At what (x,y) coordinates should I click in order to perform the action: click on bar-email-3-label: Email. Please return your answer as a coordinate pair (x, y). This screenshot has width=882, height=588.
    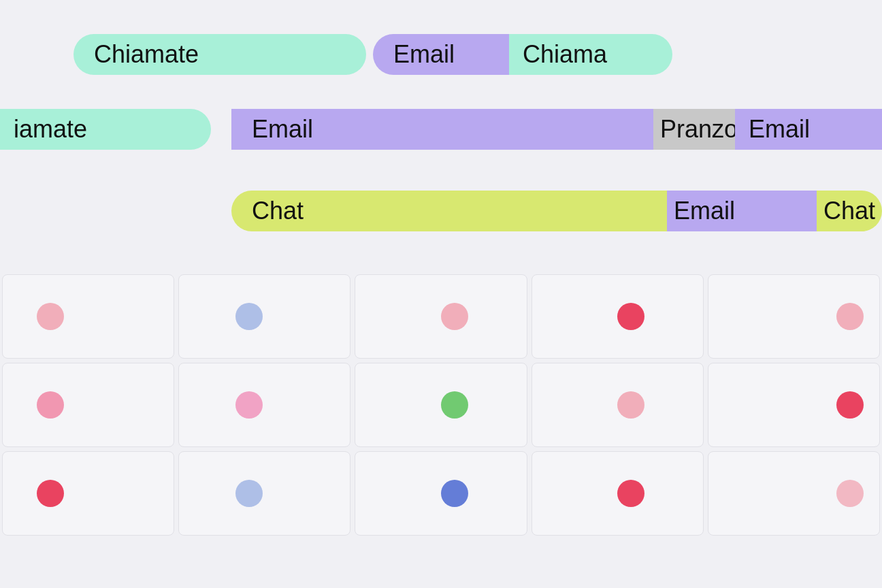
    Looking at the image, I should click on (704, 211).